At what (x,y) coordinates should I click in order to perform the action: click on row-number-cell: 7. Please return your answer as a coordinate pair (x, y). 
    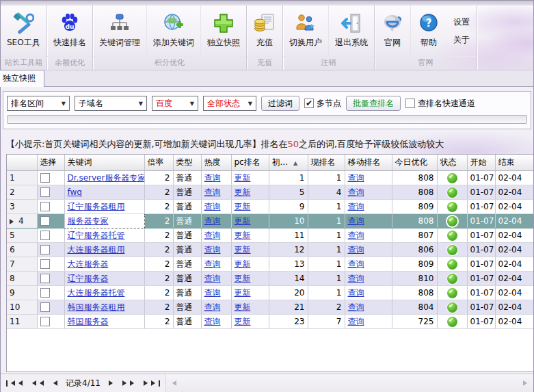
    Looking at the image, I should click on (22, 264).